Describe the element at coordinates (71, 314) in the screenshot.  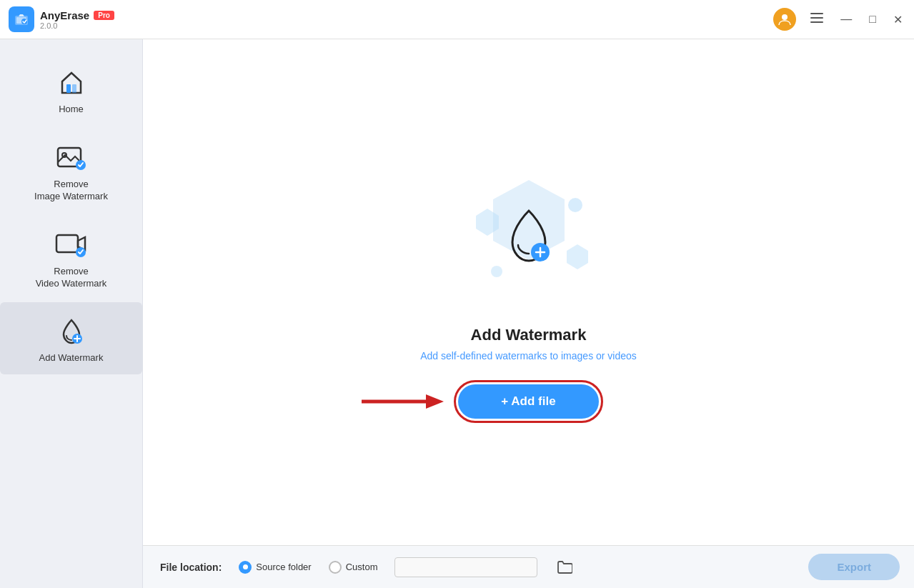
I see `sidebar: Home RemoveImage Watermark` at that location.